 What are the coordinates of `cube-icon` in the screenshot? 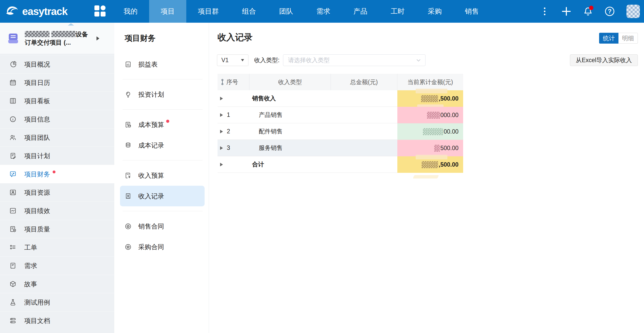 It's located at (13, 284).